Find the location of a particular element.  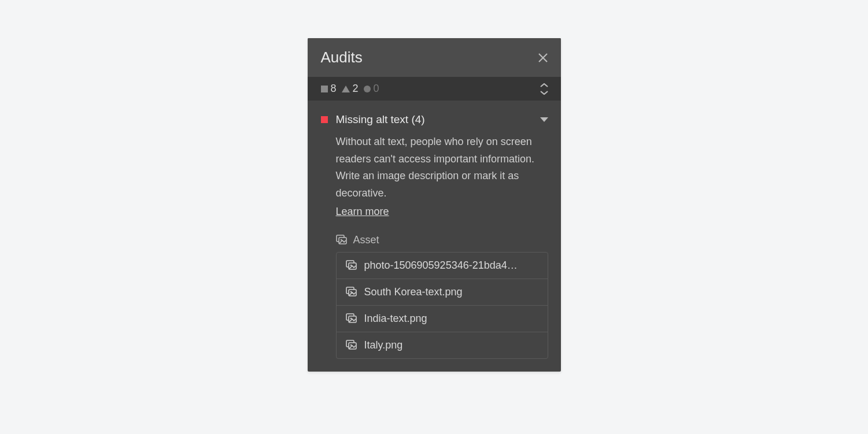

error-count-stat: 8 is located at coordinates (328, 89).